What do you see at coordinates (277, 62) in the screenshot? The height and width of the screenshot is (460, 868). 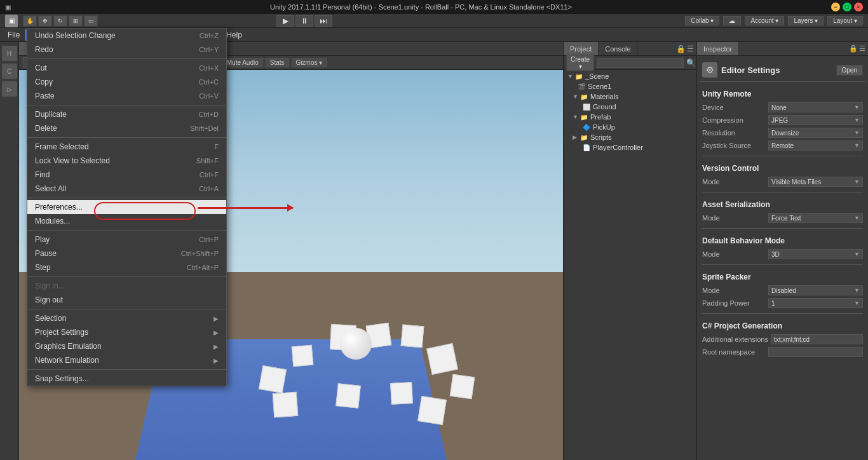 I see `stats-btn: Stats` at bounding box center [277, 62].